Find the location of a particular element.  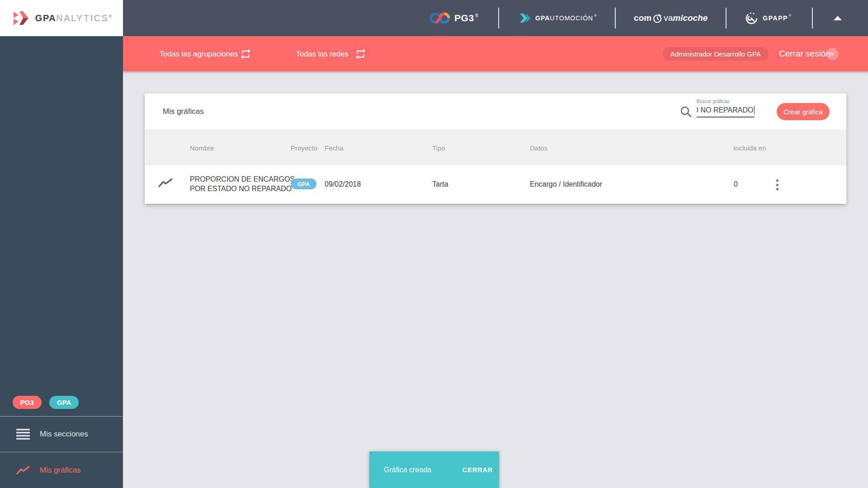

gpapp-wrench-icon is located at coordinates (751, 18).